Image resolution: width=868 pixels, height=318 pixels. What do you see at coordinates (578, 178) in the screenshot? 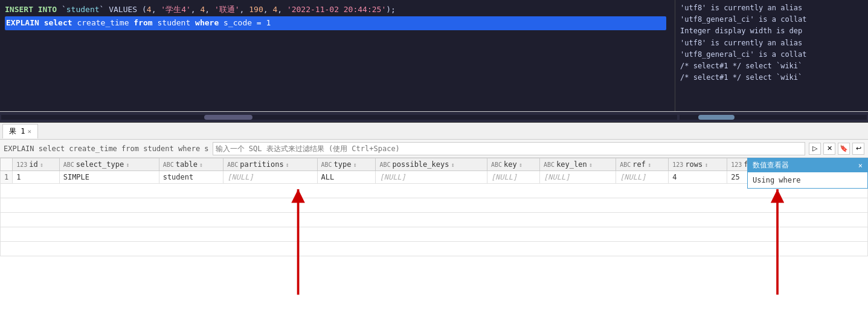
I see `cell-key-len: [NULL]` at bounding box center [578, 178].